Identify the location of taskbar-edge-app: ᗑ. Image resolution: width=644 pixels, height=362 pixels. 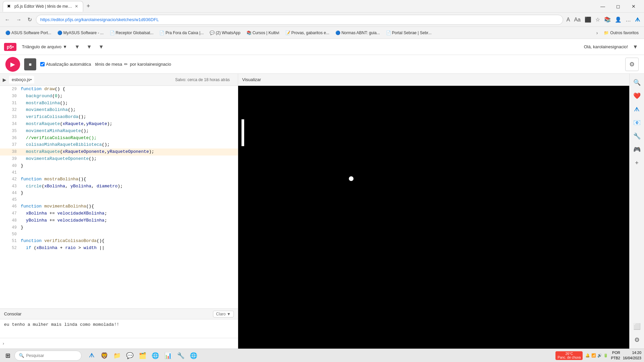
(92, 356).